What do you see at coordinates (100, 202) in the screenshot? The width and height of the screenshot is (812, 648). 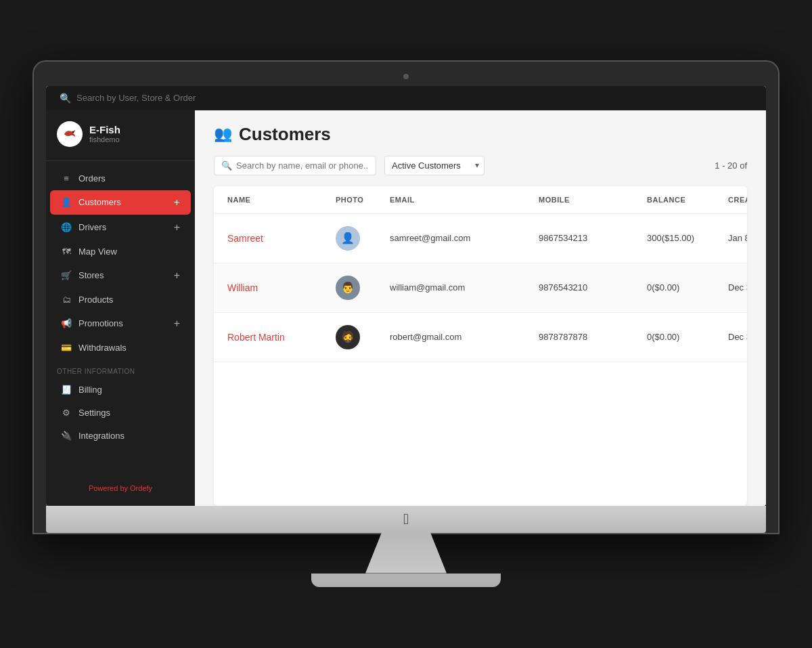 I see `nav-label-customers: Customers` at bounding box center [100, 202].